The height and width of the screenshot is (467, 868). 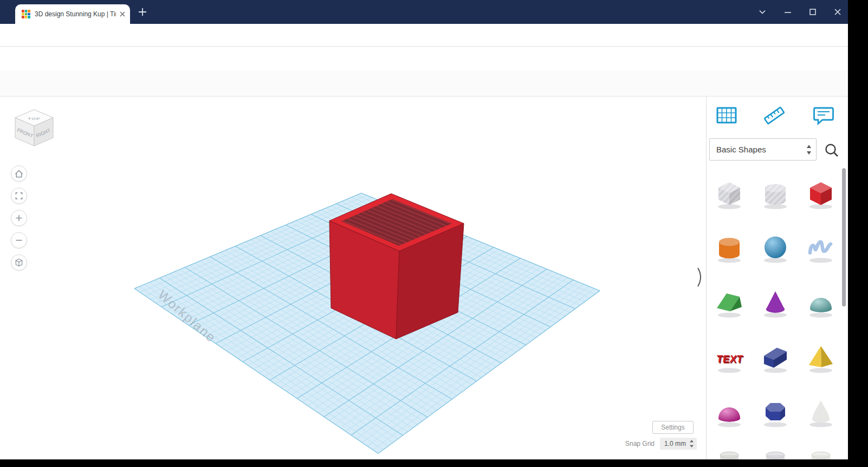 What do you see at coordinates (424, 84) in the screenshot?
I see `editor-toolbar: Import Export Send To` at bounding box center [424, 84].